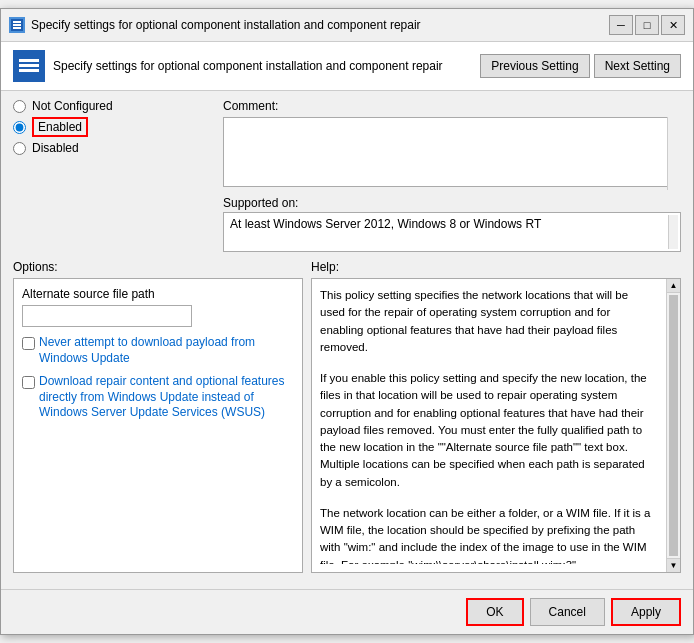 The image size is (694, 643). Describe the element at coordinates (673, 25) in the screenshot. I see `close-button: ✕` at that location.